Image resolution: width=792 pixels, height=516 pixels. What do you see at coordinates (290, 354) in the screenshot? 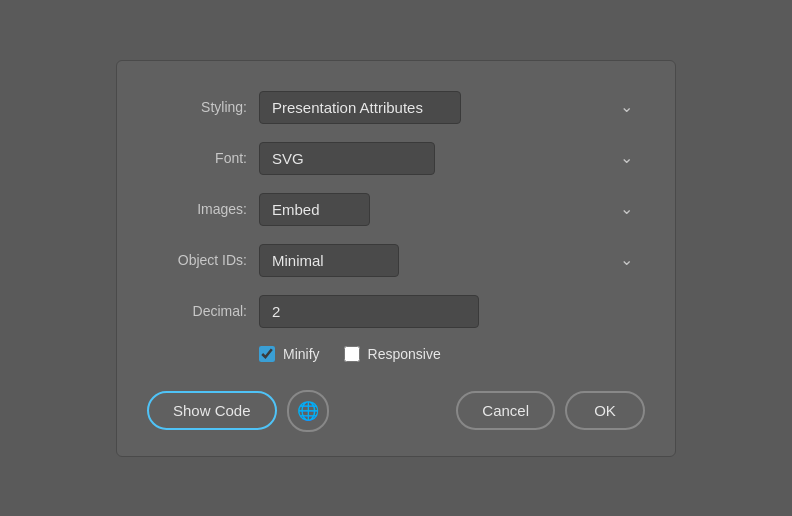
I see `minify-checkbox-item: Minify` at bounding box center [290, 354].